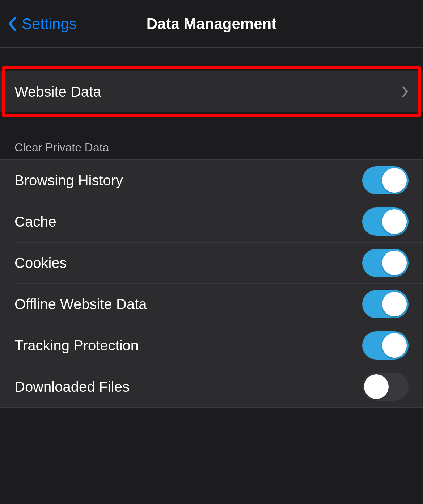 The image size is (423, 504). What do you see at coordinates (211, 24) in the screenshot?
I see `navigation-bar: Settings Data Management` at bounding box center [211, 24].